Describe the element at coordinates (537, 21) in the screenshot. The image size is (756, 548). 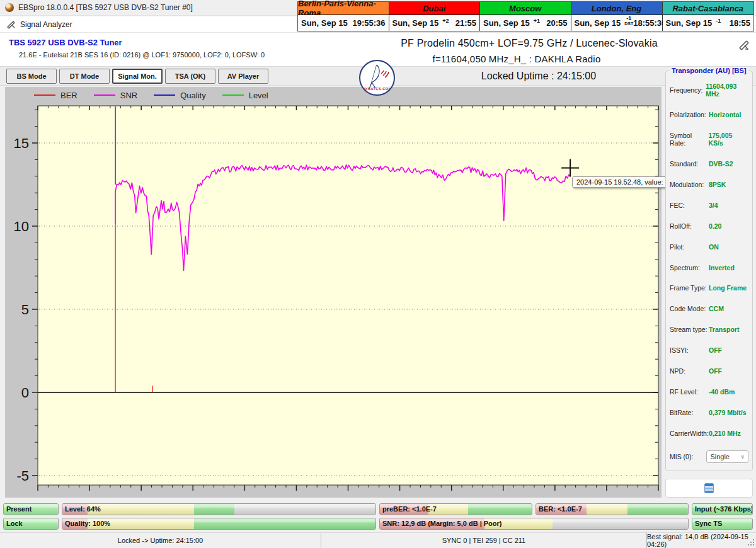
I see `clock-utc-offset: +1` at that location.